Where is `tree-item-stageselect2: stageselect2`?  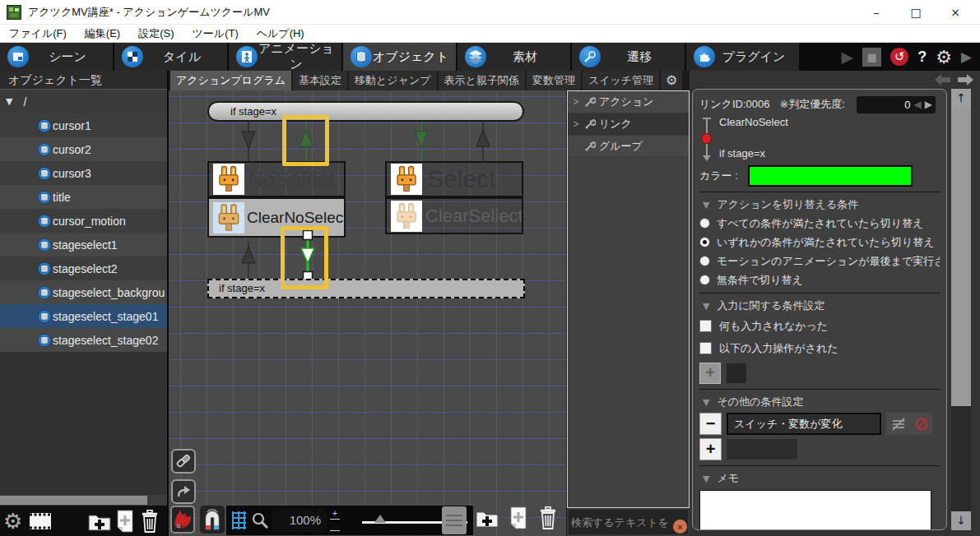 tree-item-stageselect2: stageselect2 is located at coordinates (84, 268).